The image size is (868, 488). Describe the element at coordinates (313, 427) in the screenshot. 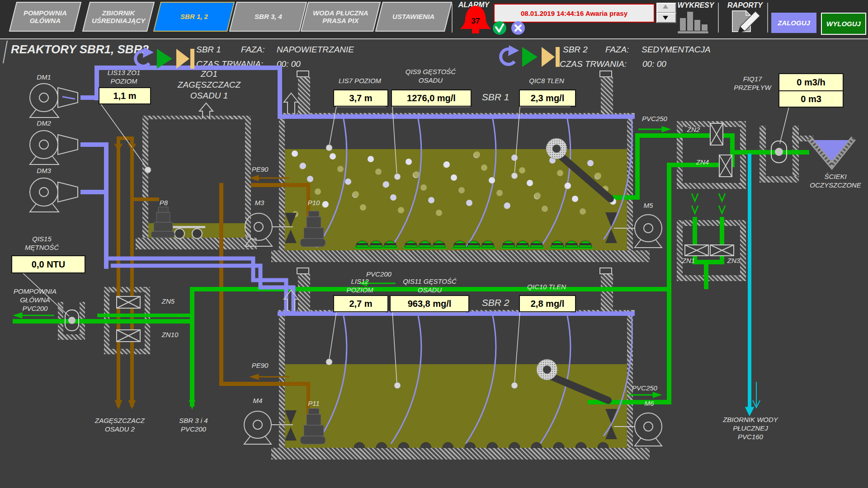

I see `pump-p11` at that location.